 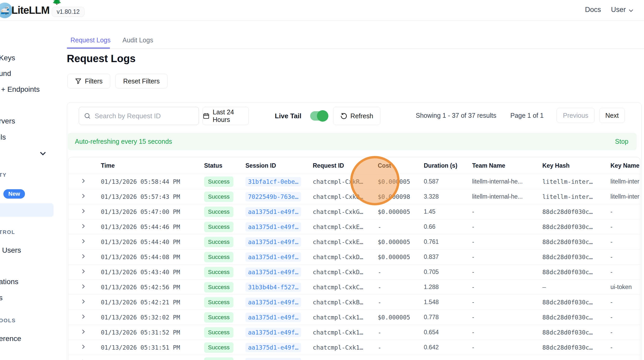 I want to click on stop-auto-refresh-link: Stop, so click(x=622, y=141).